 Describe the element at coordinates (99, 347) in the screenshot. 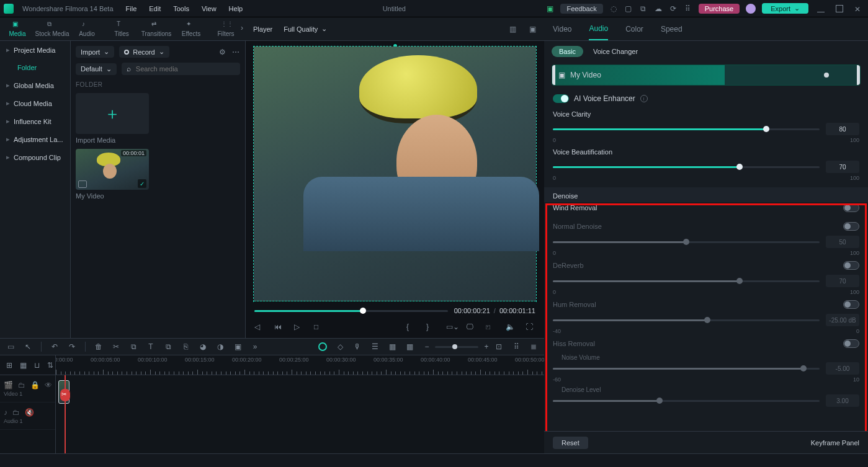

I see `delete-icon: 🗑` at that location.